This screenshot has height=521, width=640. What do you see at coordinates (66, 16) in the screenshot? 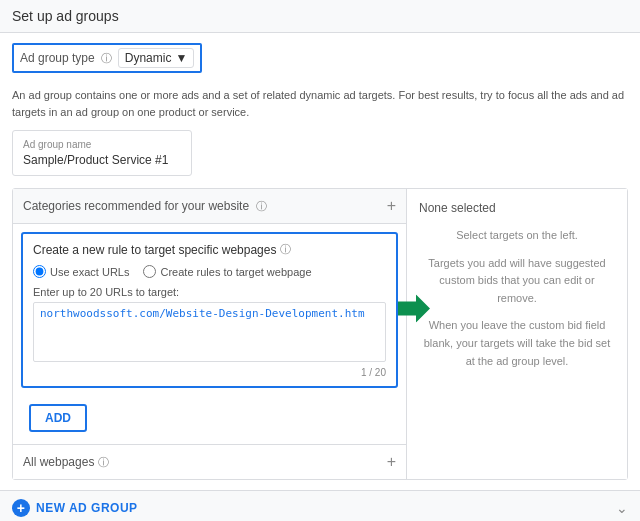
I see `page-title: Set up ad groups` at bounding box center [66, 16].